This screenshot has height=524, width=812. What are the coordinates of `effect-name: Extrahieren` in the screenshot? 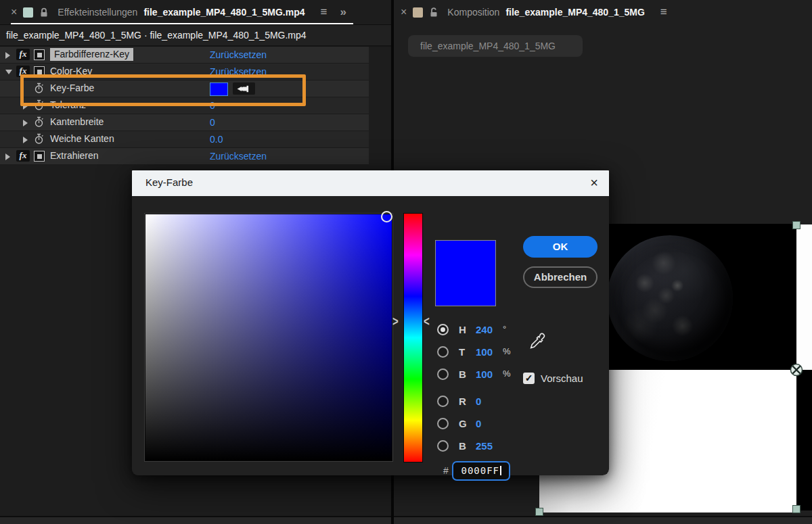 It's located at (74, 156).